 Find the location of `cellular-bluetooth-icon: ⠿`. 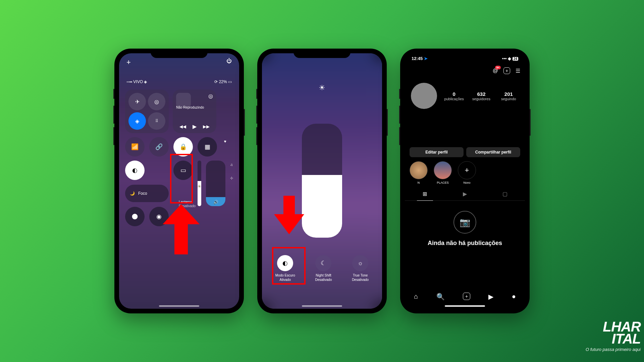

cellular-bluetooth-icon: ⠿ is located at coordinates (157, 121).